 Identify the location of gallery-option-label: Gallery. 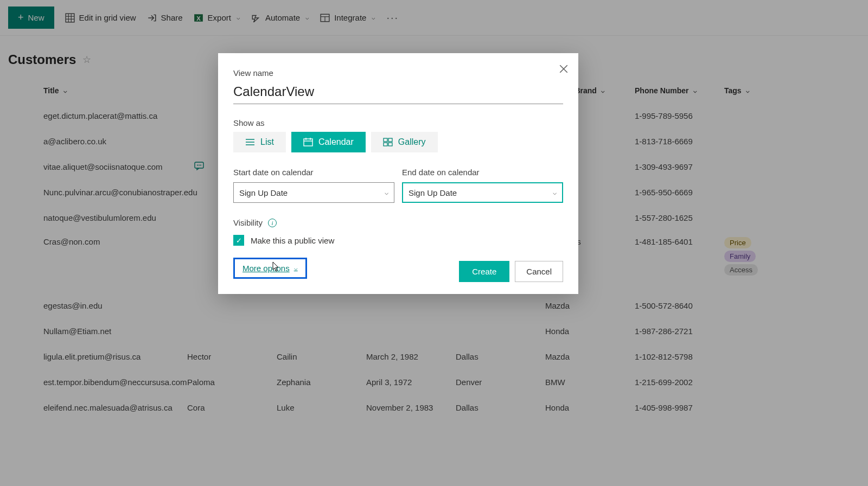
(412, 142).